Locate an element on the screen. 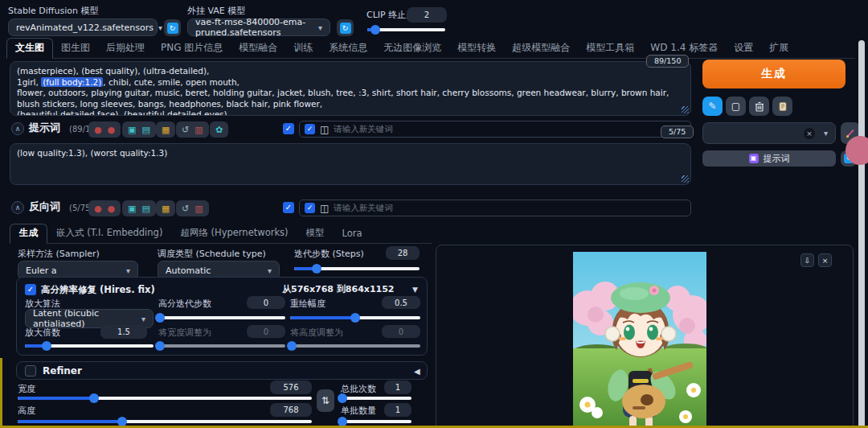  panel-collapse-icon: ◀ is located at coordinates (417, 372).